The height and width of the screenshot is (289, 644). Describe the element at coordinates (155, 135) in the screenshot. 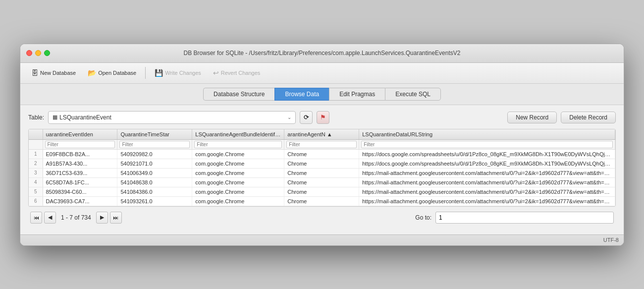

I see `col-header-timestamp: QuarantineTimeStar` at that location.